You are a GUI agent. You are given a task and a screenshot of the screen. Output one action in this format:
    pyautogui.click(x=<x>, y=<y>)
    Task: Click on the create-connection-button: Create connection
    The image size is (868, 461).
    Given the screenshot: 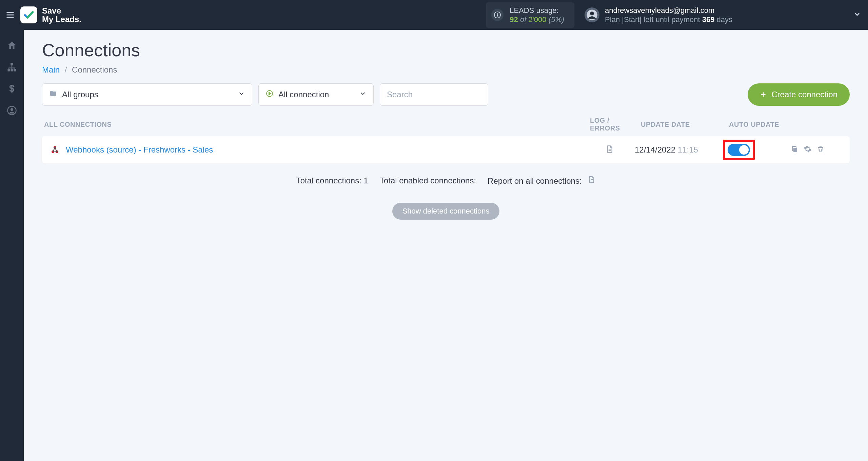 What is the action you would take?
    pyautogui.click(x=799, y=95)
    